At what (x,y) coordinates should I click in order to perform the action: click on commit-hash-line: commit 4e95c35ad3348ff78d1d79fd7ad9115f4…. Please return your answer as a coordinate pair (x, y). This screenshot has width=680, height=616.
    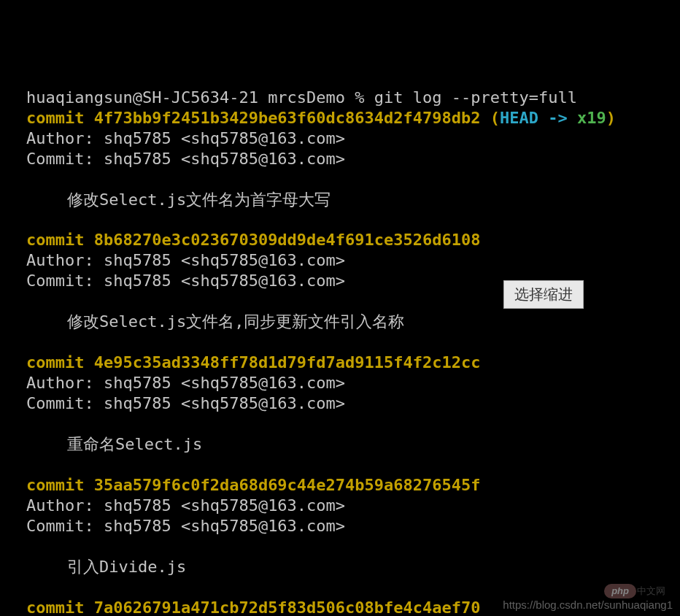
    Looking at the image, I should click on (353, 363).